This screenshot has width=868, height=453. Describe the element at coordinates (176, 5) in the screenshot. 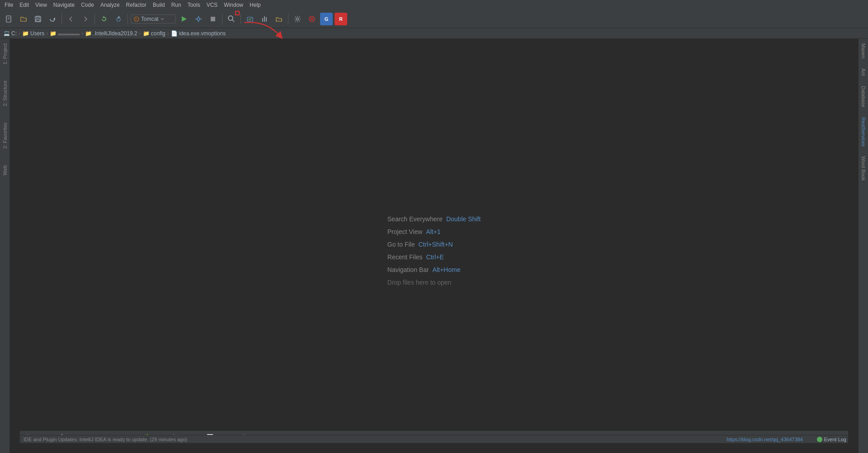

I see `menu-run: Run` at that location.